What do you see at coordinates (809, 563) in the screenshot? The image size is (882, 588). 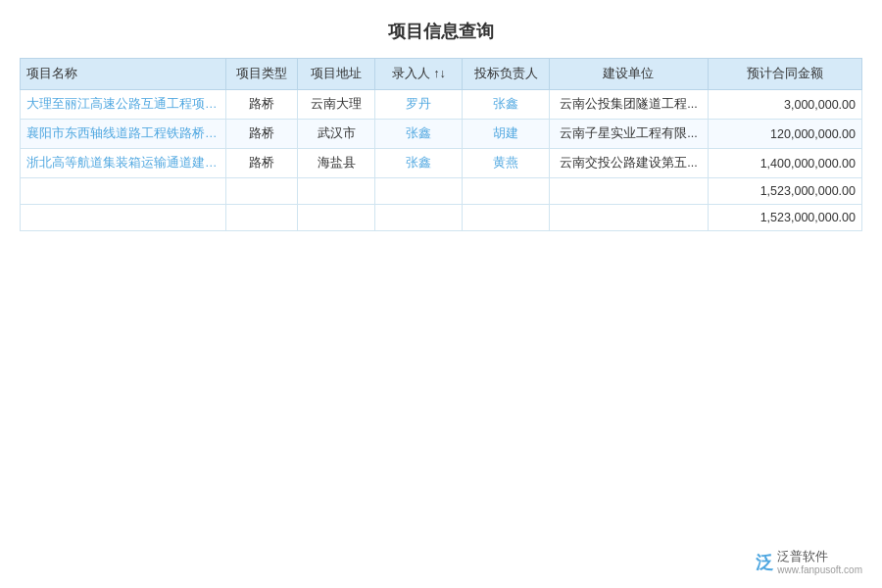 I see `watermark: 泛 泛普软件 www.fanpusoft.com` at bounding box center [809, 563].